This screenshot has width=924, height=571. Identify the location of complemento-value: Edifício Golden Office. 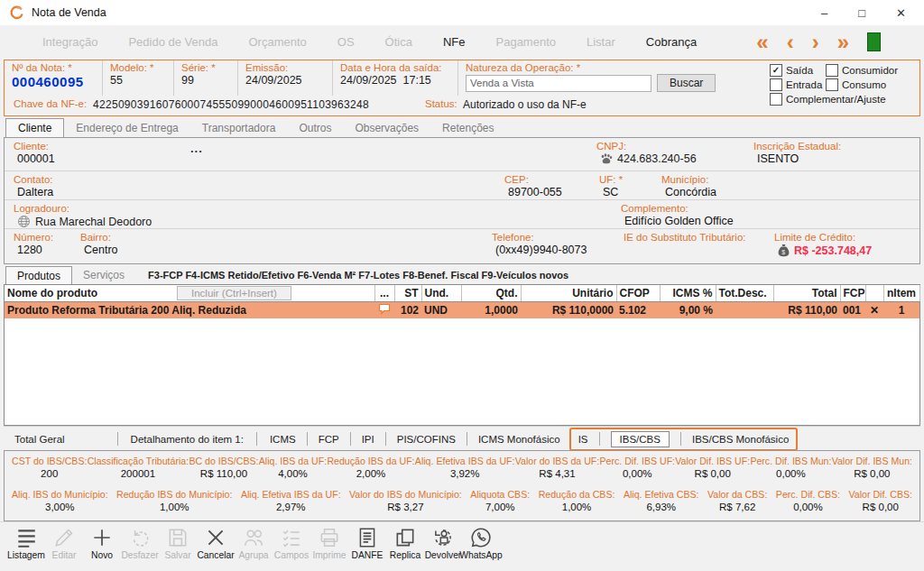
(677, 221).